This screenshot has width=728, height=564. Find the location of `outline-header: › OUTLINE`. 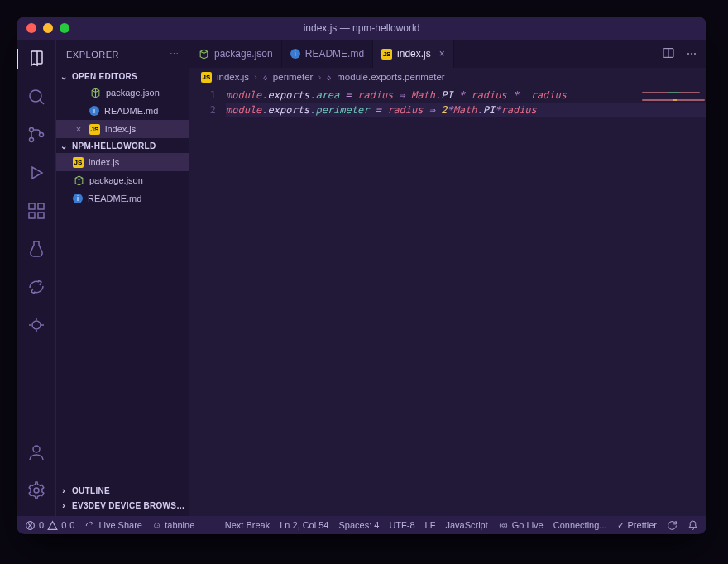

outline-header: › OUTLINE is located at coordinates (122, 490).